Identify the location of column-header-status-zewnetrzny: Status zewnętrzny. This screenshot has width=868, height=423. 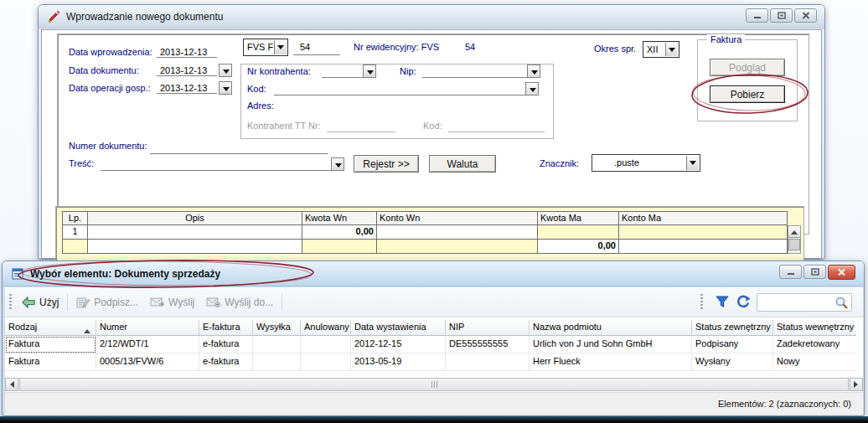
(732, 328).